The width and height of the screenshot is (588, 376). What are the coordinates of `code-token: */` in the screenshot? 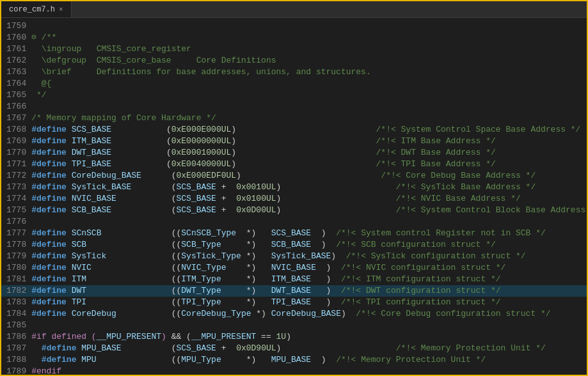 It's located at (38, 95).